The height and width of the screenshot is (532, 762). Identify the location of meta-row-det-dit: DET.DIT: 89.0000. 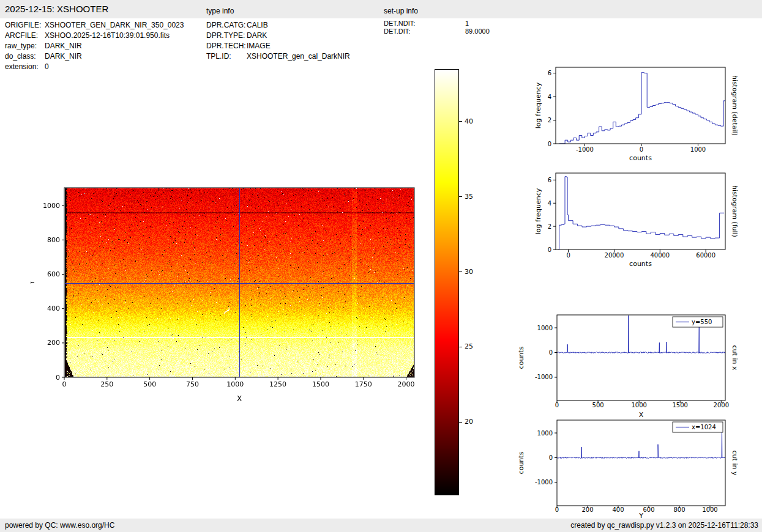
(437, 32).